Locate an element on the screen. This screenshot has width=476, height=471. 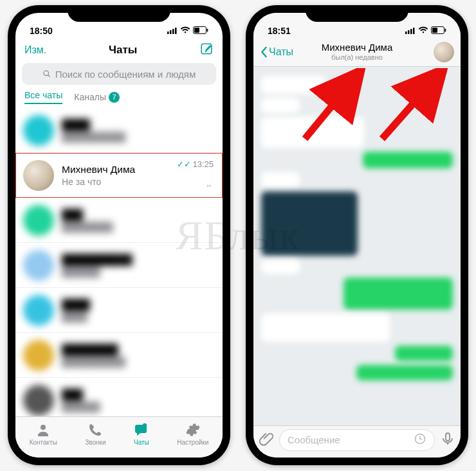
chat-row: ███████████ is located at coordinates (119, 220).